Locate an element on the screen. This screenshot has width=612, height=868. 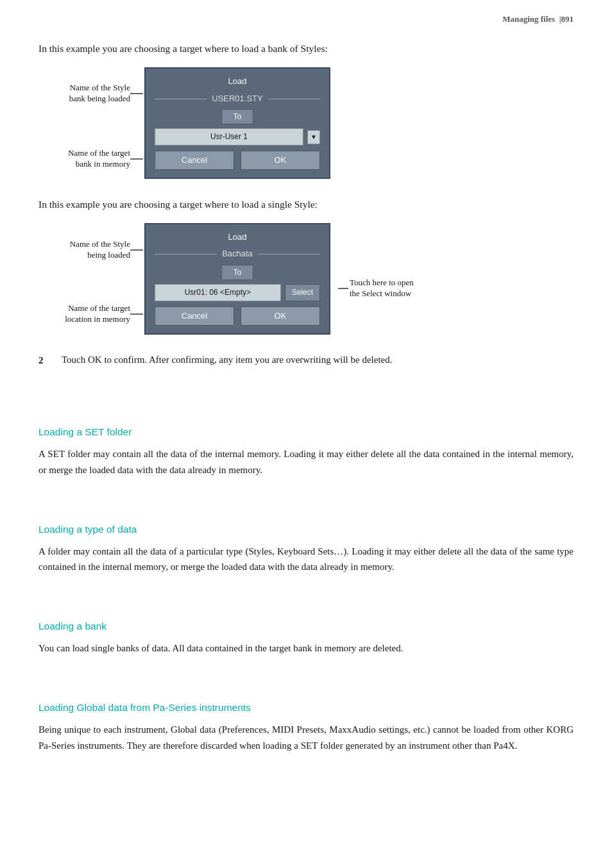
dialog2-cancel-button: Cancel is located at coordinates (194, 316).